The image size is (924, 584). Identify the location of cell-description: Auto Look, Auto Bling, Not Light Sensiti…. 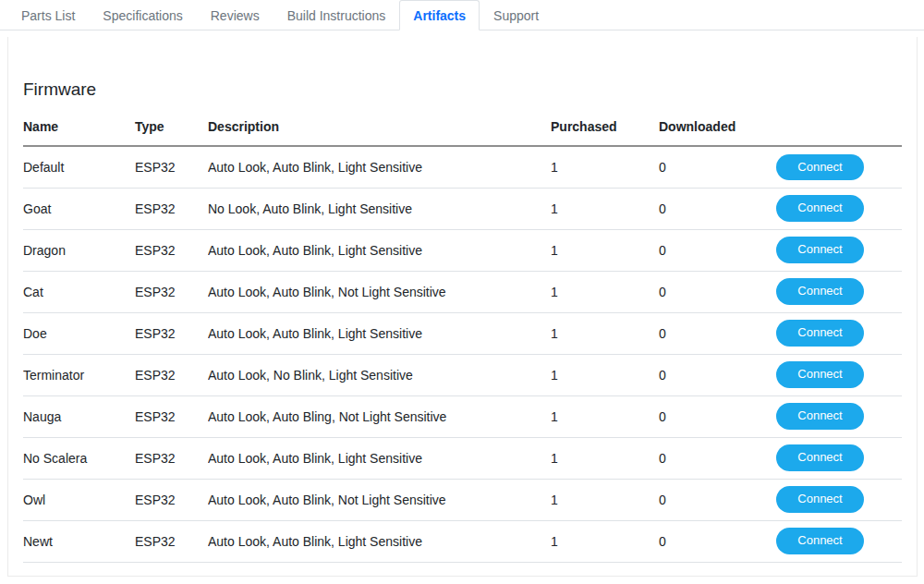
(379, 416).